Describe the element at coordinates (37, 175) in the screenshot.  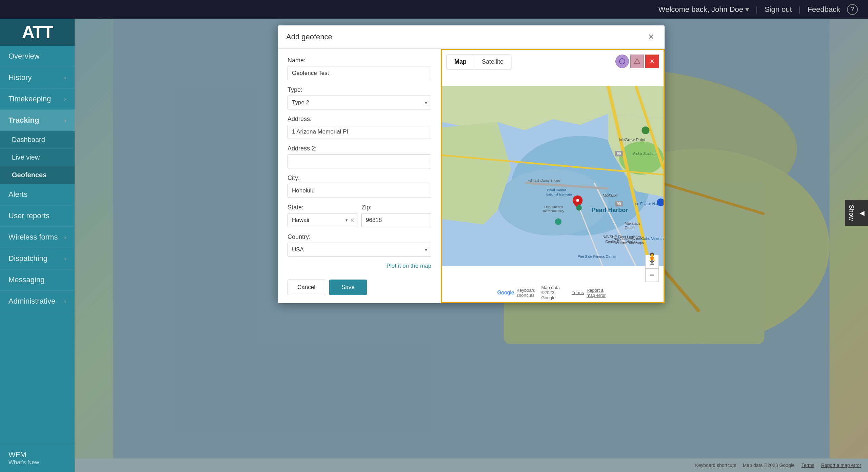
I see `sidebar-item-geofences: Geofences` at that location.